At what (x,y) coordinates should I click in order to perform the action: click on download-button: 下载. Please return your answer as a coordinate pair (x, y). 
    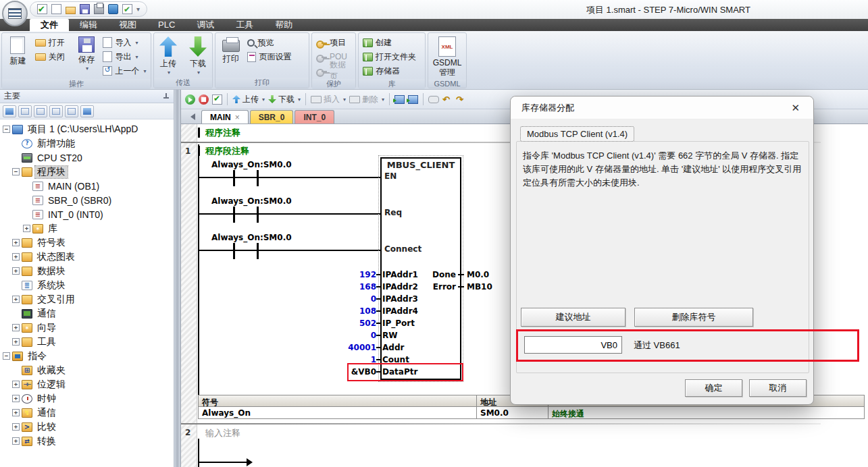
    Looking at the image, I should click on (198, 54).